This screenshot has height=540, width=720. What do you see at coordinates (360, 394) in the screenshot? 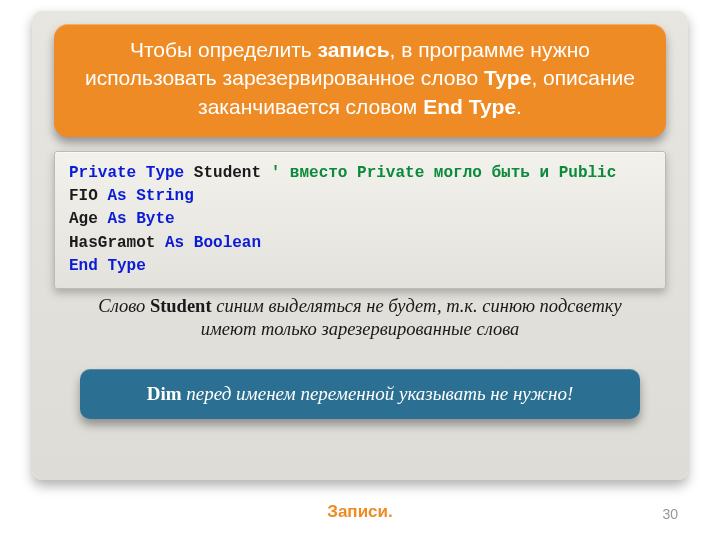
I see `blue-callout: Dim перед именем переменной указывать не…` at bounding box center [360, 394].